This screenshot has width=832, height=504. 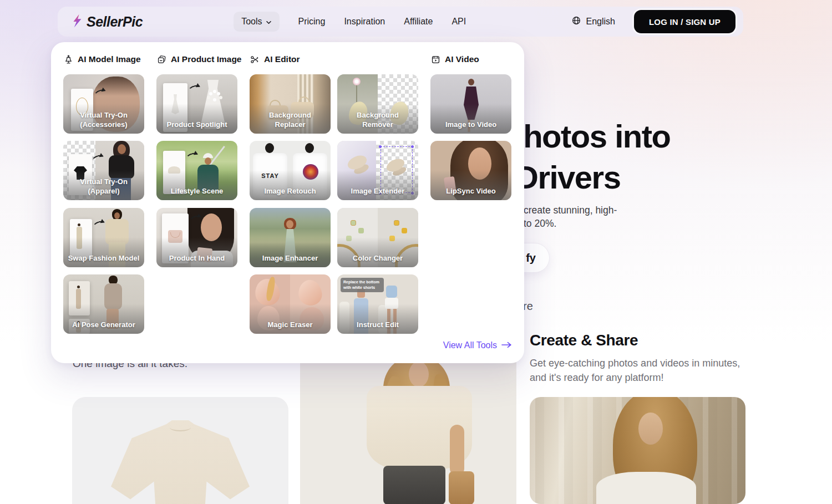 What do you see at coordinates (378, 120) in the screenshot?
I see `tool-label: Background Remover` at bounding box center [378, 120].